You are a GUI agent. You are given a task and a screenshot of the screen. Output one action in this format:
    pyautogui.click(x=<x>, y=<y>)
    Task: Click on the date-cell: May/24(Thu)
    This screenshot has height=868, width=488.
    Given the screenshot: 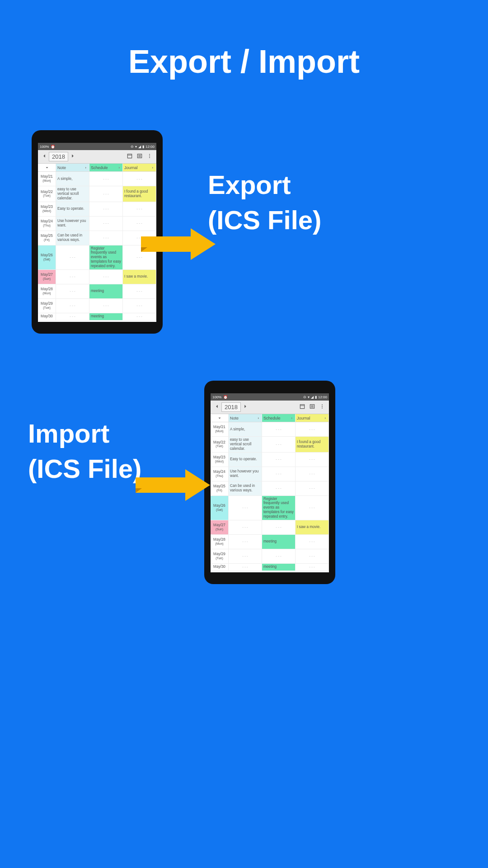 What is the action you would take?
    pyautogui.click(x=47, y=223)
    